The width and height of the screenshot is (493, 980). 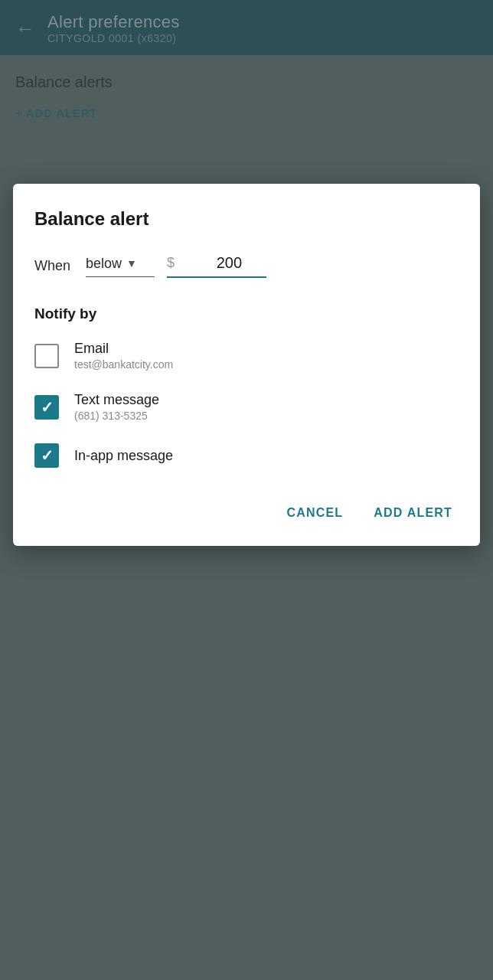 What do you see at coordinates (246, 508) in the screenshot?
I see `dialog-actions: CANCEL ADD ALERT` at bounding box center [246, 508].